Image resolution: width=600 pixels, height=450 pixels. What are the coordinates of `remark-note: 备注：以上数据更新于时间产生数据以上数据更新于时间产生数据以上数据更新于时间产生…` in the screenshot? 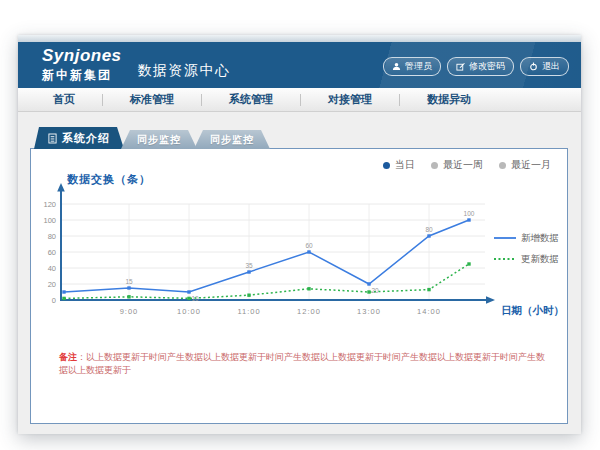 It's located at (305, 364).